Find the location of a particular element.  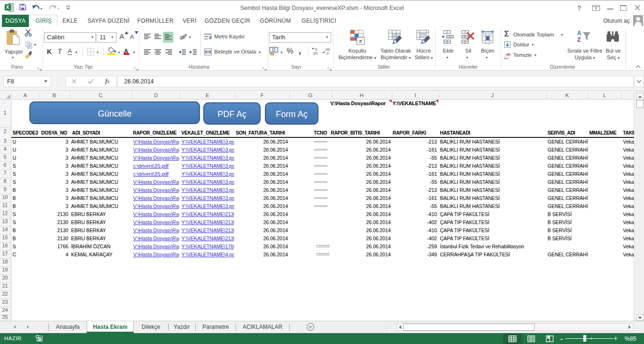

svg-text: ,00 is located at coordinates (315, 53).